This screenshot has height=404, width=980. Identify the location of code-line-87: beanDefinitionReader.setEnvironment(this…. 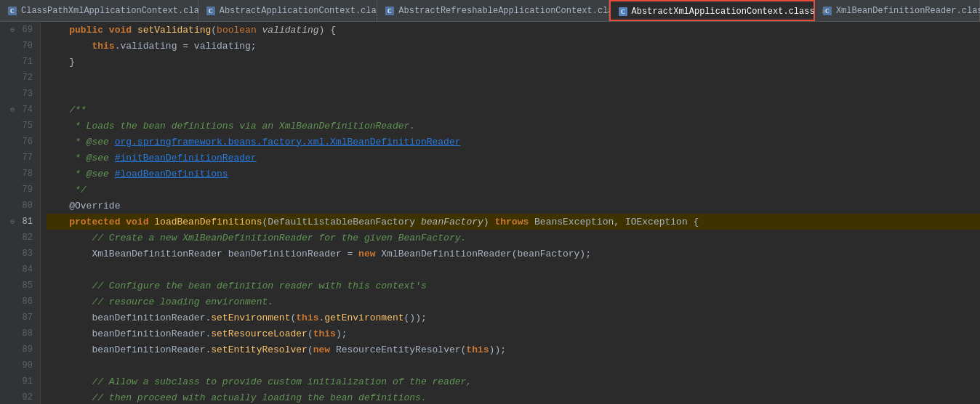
(513, 318).